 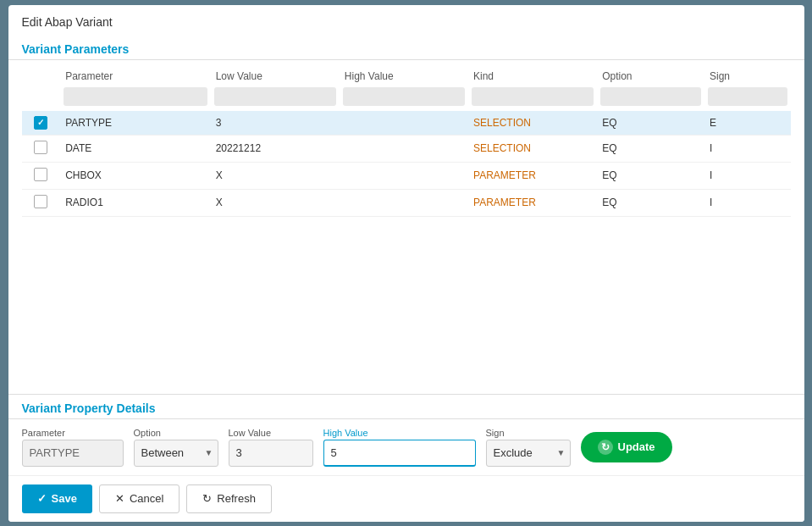 I want to click on refresh-label: Refresh, so click(x=236, y=498).